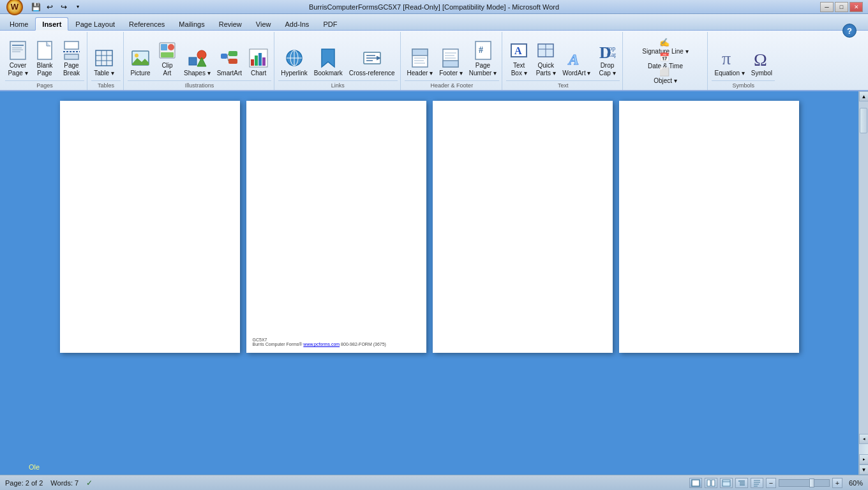 This screenshot has height=490, width=868. Describe the element at coordinates (229, 58) in the screenshot. I see `smartart-icon` at that location.